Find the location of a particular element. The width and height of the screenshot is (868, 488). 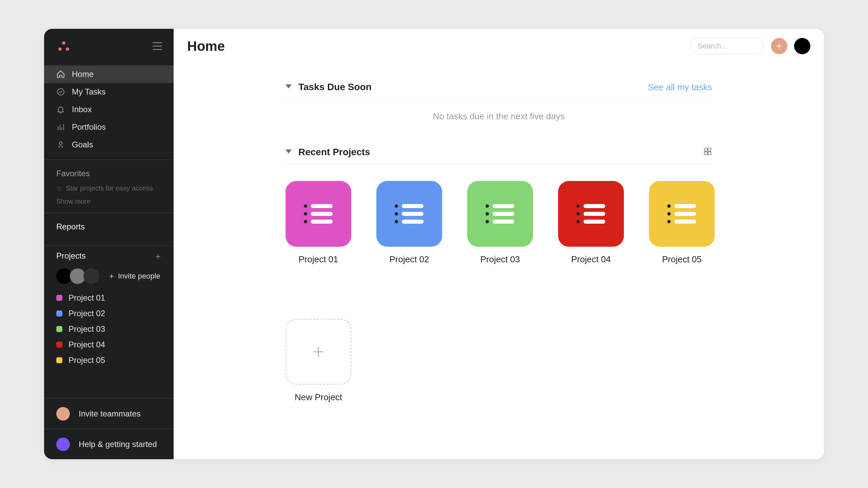

sidebar-nav: Home My Tasks Inbox Portfolios is located at coordinates (109, 108).